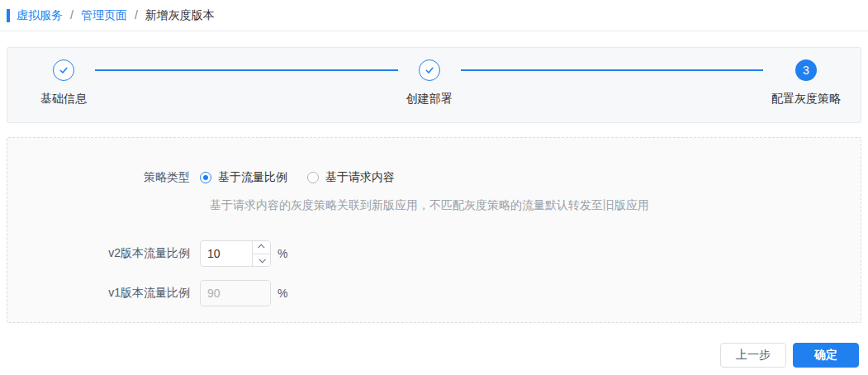 This screenshot has height=375, width=868. I want to click on previous-step-button: 上一步, so click(753, 355).